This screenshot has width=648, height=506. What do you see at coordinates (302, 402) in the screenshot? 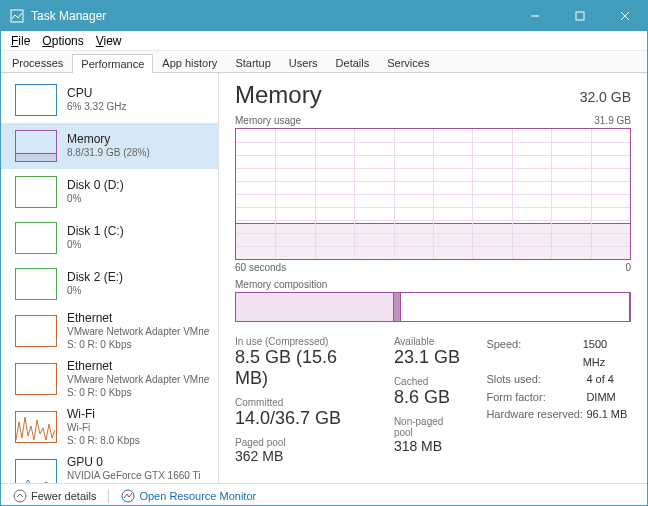
I see `committed-label: Committed` at bounding box center [302, 402].